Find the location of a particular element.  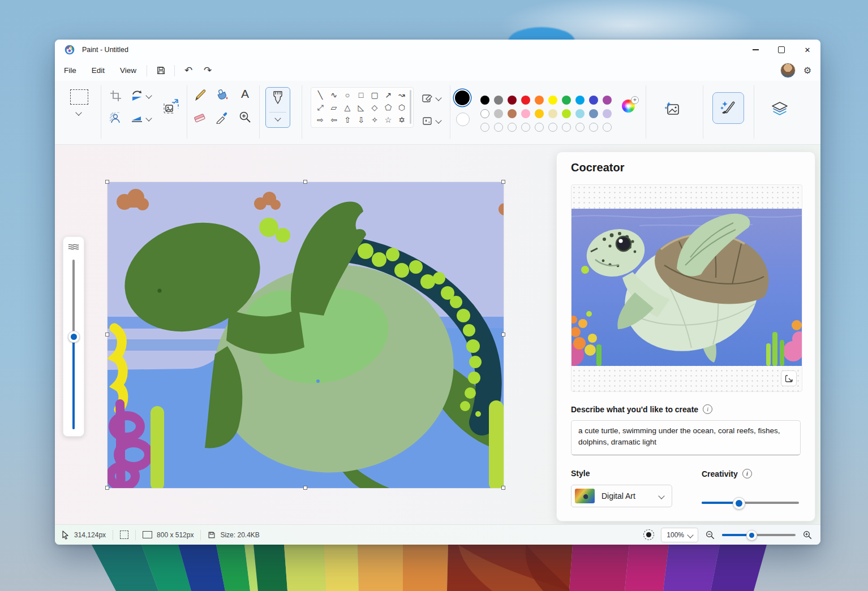

shape-oval: ○ is located at coordinates (347, 95).